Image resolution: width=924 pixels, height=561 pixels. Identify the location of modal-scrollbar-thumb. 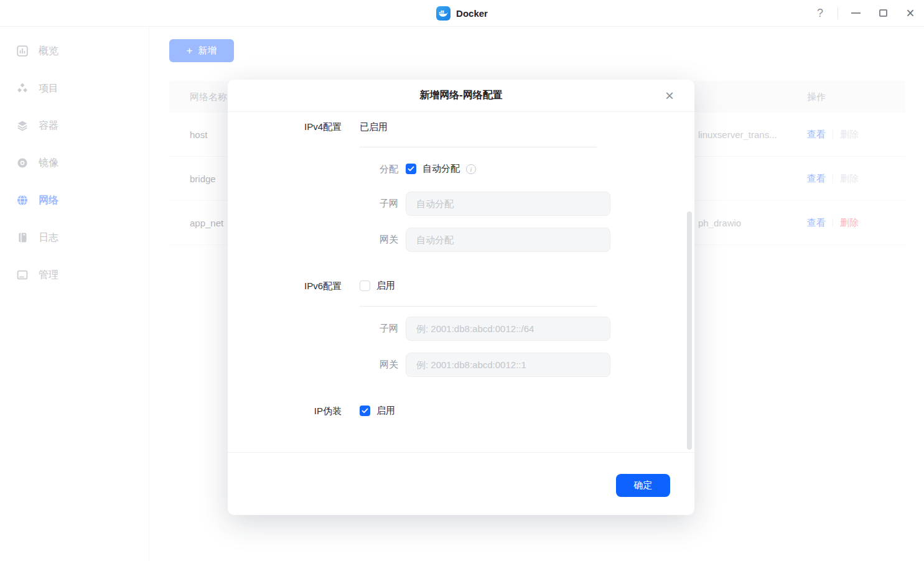
(689, 331).